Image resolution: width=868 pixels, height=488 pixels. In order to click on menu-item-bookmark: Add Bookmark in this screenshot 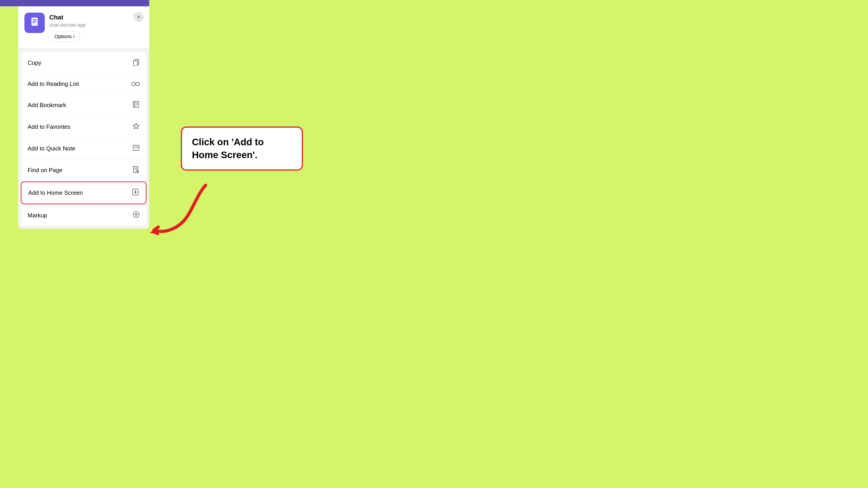, I will do `click(84, 105)`.